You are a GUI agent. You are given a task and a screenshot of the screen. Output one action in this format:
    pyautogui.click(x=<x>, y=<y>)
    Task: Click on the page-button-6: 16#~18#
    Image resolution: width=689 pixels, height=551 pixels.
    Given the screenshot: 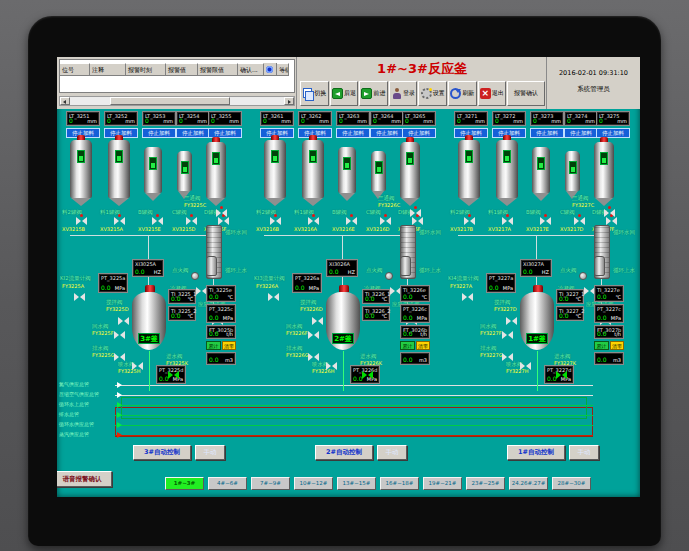 What is the action you would take?
    pyautogui.click(x=400, y=484)
    